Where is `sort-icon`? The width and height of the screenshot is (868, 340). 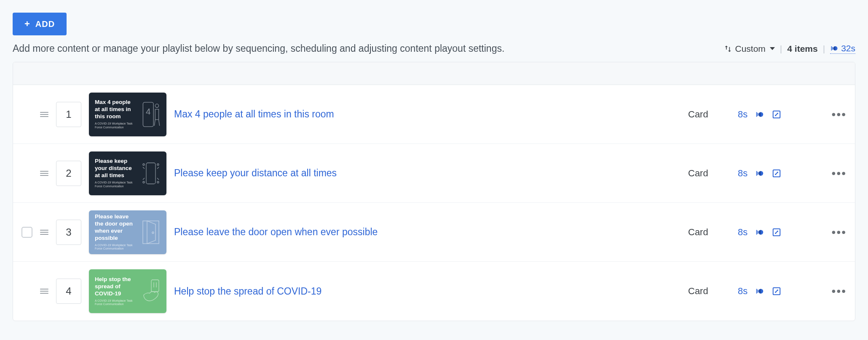
sort-icon is located at coordinates (728, 49).